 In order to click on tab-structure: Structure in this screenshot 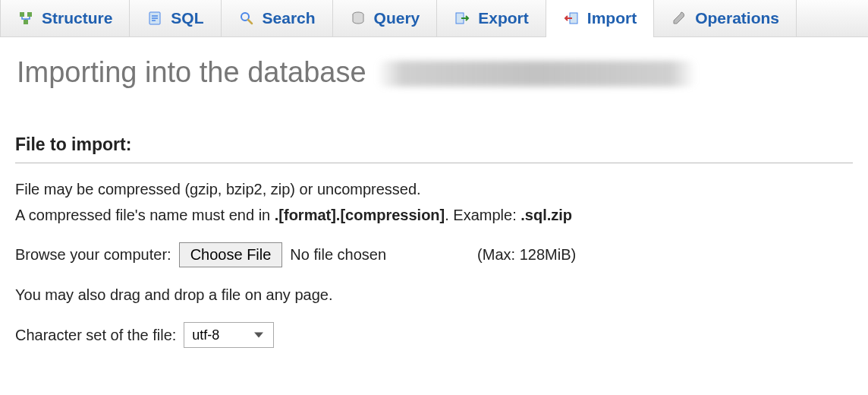, I will do `click(65, 18)`.